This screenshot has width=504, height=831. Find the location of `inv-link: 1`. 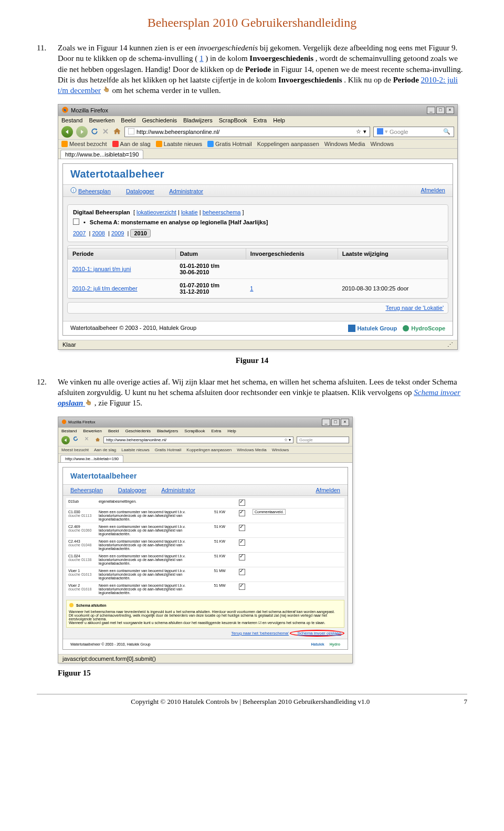

inv-link: 1 is located at coordinates (251, 288).